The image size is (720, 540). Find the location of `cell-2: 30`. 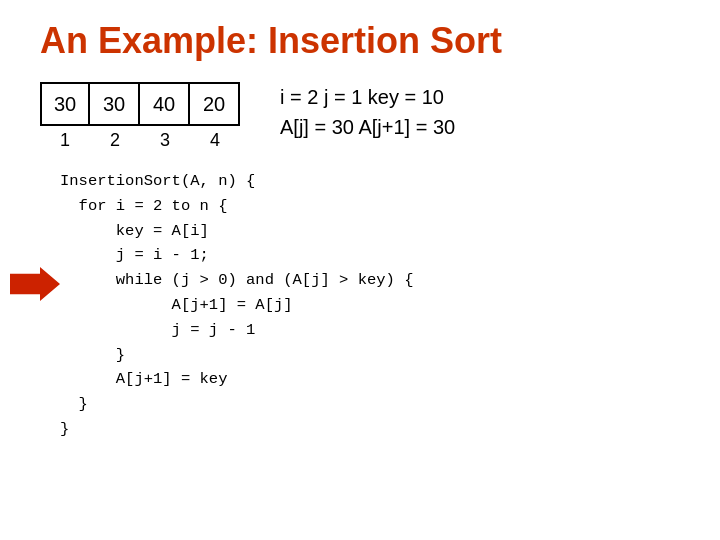

cell-2: 30 is located at coordinates (115, 104).